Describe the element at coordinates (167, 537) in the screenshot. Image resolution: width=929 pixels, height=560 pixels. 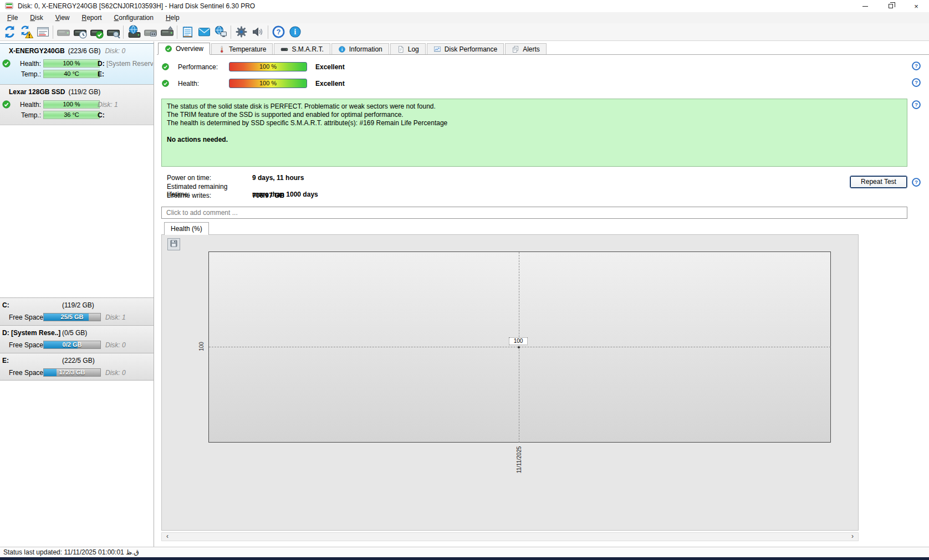
I see `scroll-left-arrow-icon: ‹` at that location.